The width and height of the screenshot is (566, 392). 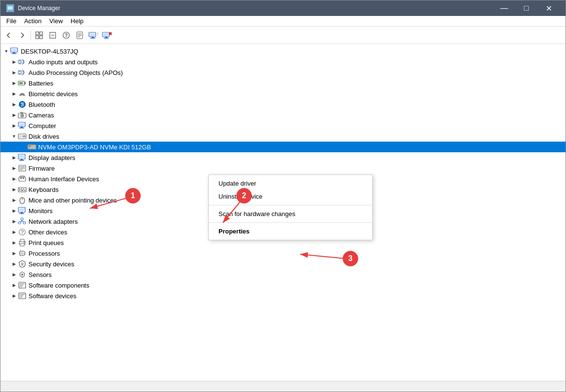 I want to click on item-label: NVMe OM3PDP3-AD NVMe KDI 512GB, so click(x=95, y=147).